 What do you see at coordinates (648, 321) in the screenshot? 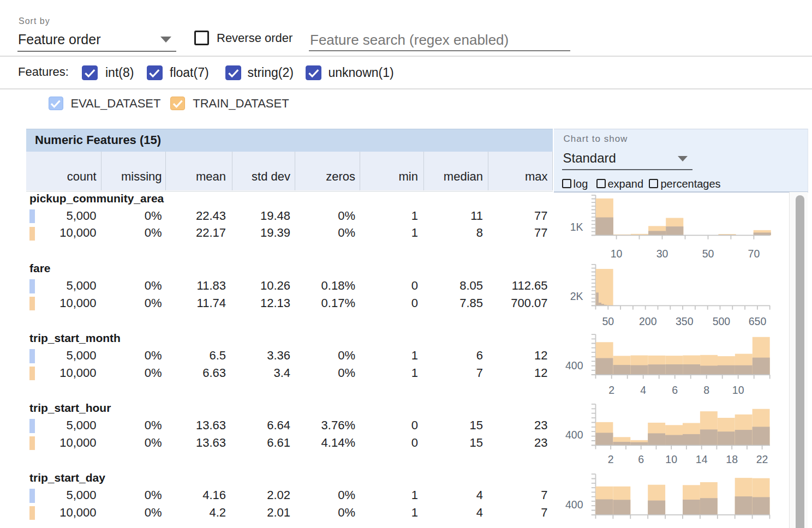
I see `svg-text: 200` at bounding box center [648, 321].